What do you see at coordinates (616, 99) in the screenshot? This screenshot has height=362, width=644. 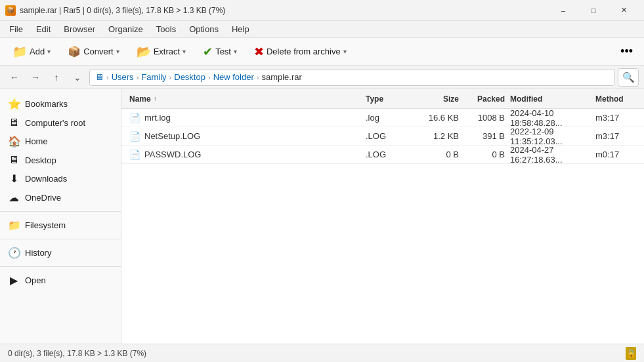 I see `col-header-method: Method` at bounding box center [616, 99].